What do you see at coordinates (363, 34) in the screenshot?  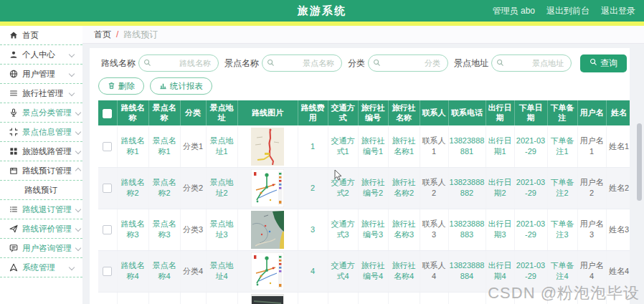 I see `breadcrumb: 首页 / 路线预订` at bounding box center [363, 34].